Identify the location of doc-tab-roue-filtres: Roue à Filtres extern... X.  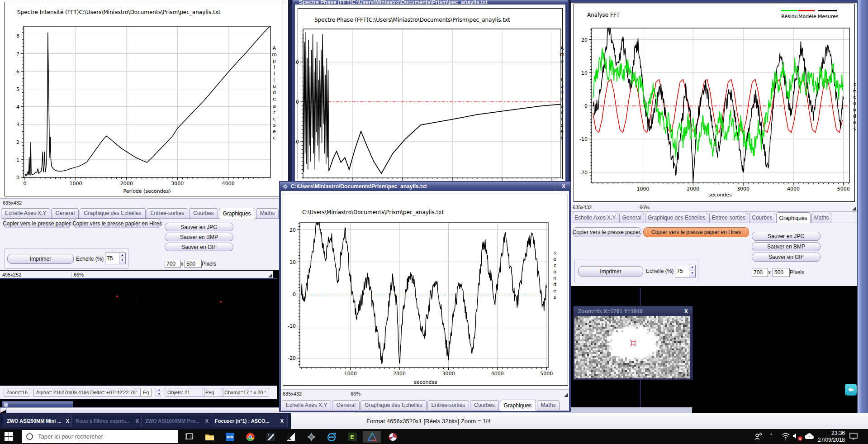
(107, 421).